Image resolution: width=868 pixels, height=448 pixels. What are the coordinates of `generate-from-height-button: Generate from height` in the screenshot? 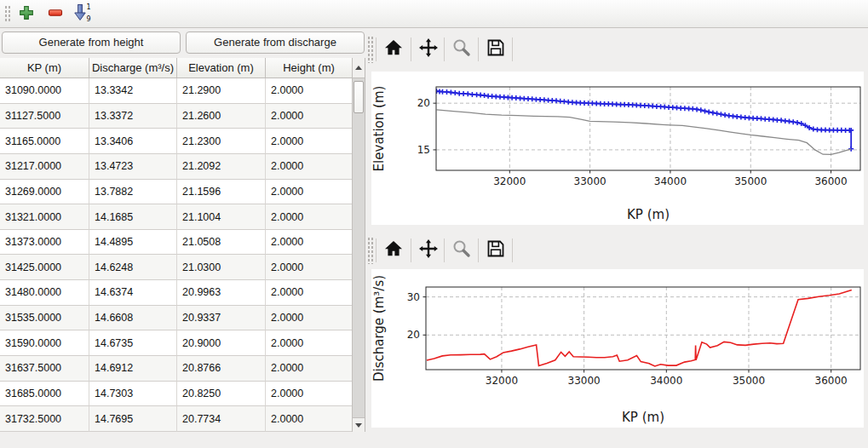 It's located at (91, 43).